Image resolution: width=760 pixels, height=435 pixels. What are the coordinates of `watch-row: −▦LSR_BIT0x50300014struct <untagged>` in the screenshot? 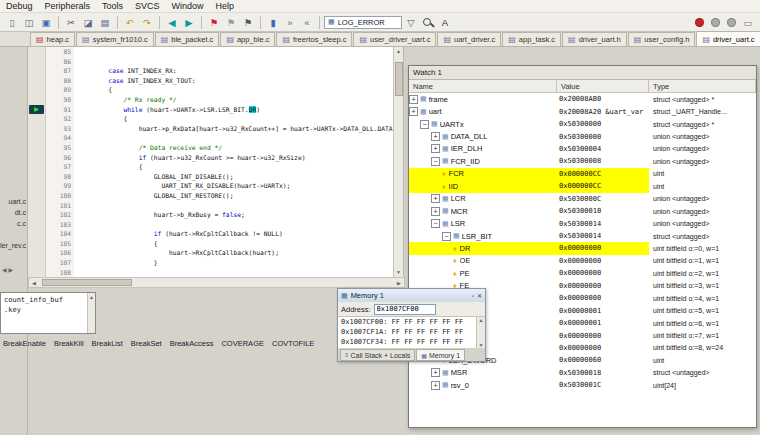 It's located at (582, 236).